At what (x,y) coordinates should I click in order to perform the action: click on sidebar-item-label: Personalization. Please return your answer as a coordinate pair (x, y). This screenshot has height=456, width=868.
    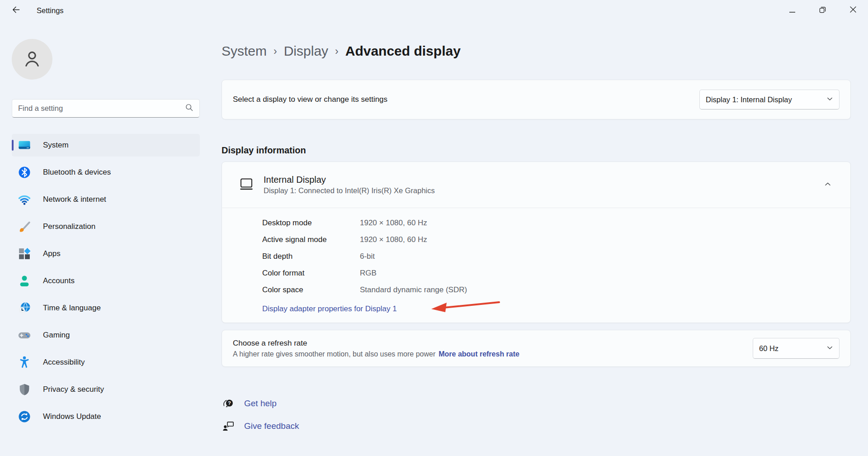
    Looking at the image, I should click on (69, 227).